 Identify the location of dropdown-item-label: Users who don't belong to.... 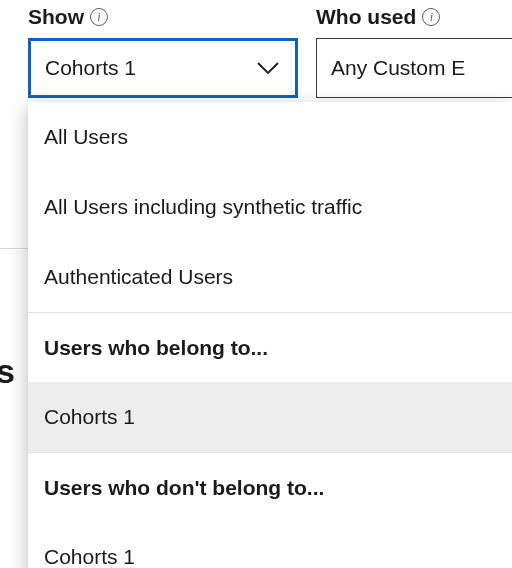
(184, 488).